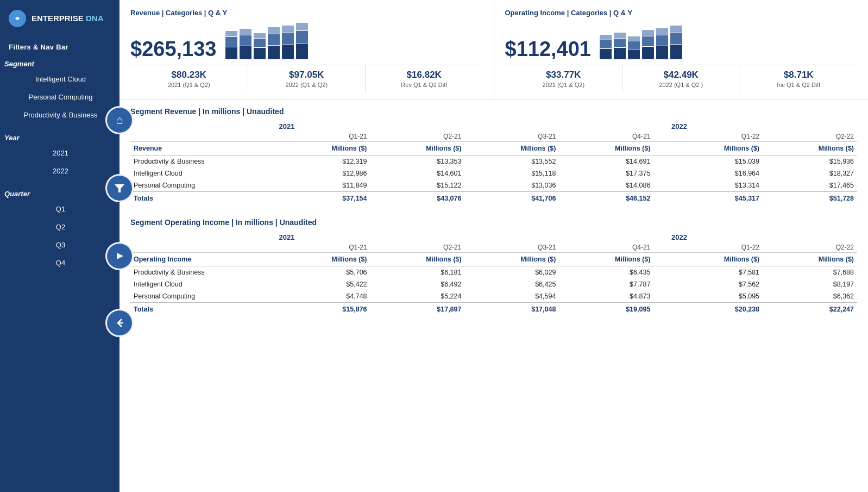 This screenshot has width=868, height=492. I want to click on revenue-table: 2021 2022 Q1-21 Q2-21 Q3-21 Q4-21 Q1-22 …, so click(494, 163).